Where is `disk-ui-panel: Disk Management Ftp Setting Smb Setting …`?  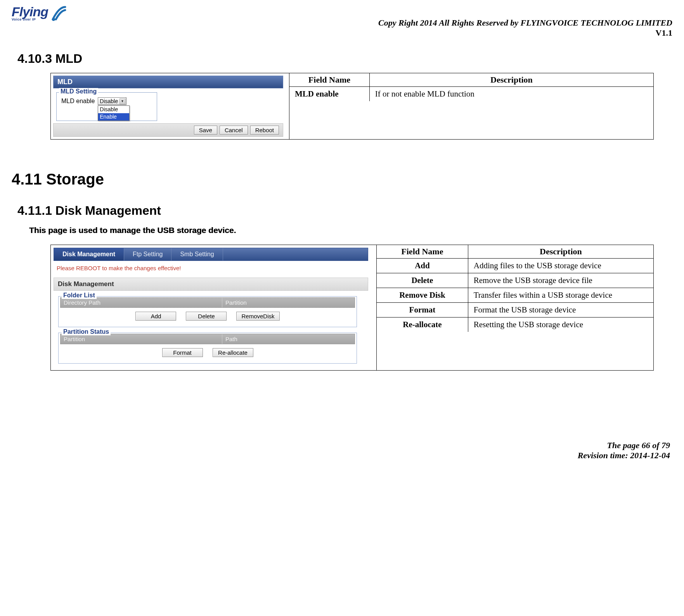
disk-ui-panel: Disk Management Ftp Setting Smb Setting … is located at coordinates (211, 308).